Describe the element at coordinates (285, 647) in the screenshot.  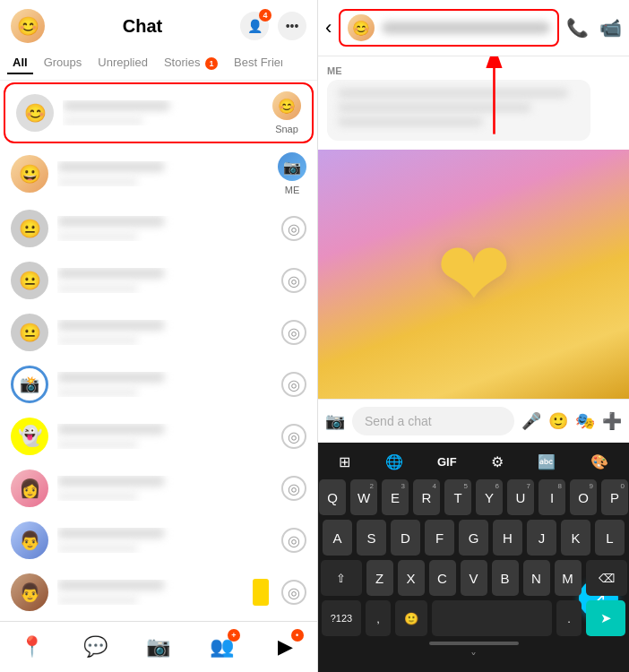
I see `discover-icon: ▶` at that location.